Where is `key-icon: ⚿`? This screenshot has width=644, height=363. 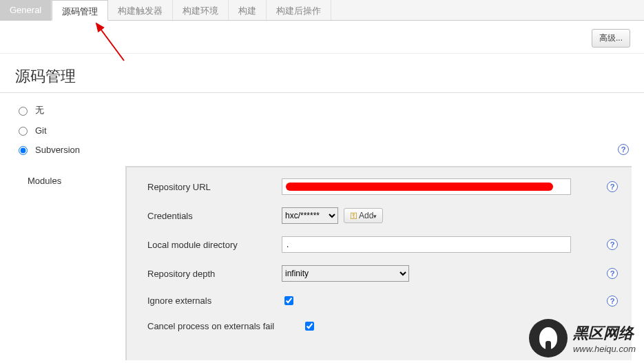
key-icon: ⚿ is located at coordinates (354, 216).